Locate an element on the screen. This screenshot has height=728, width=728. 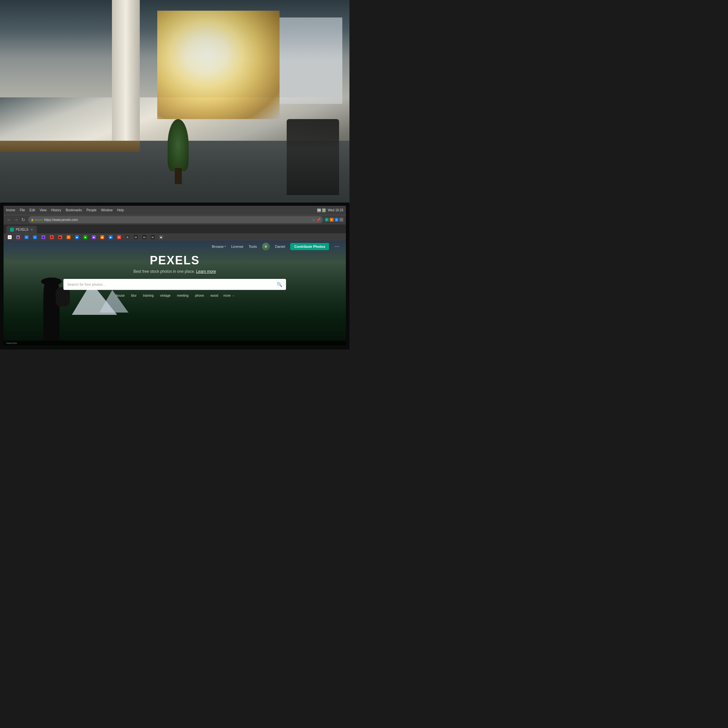
tab-bar: PEXELS ✕ is located at coordinates (175, 229).